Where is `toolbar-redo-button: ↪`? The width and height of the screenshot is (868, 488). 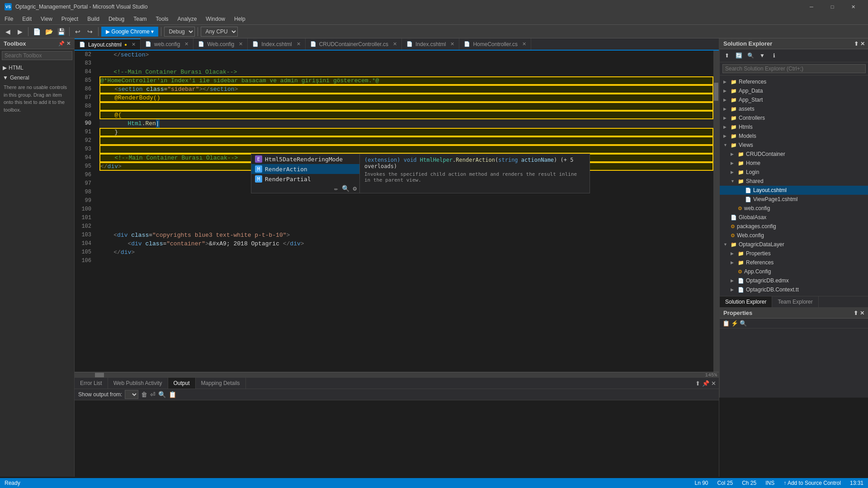
toolbar-redo-button: ↪ is located at coordinates (90, 32).